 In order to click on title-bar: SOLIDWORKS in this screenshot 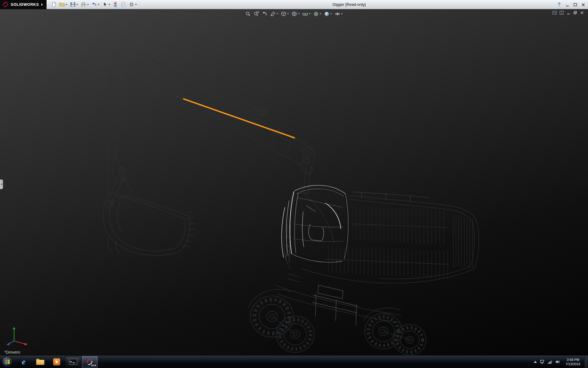, I will do `click(294, 5)`.